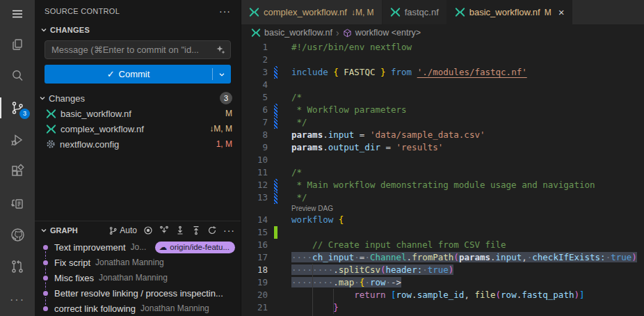  What do you see at coordinates (548, 13) in the screenshot?
I see `tab-git-badge: M` at bounding box center [548, 13].